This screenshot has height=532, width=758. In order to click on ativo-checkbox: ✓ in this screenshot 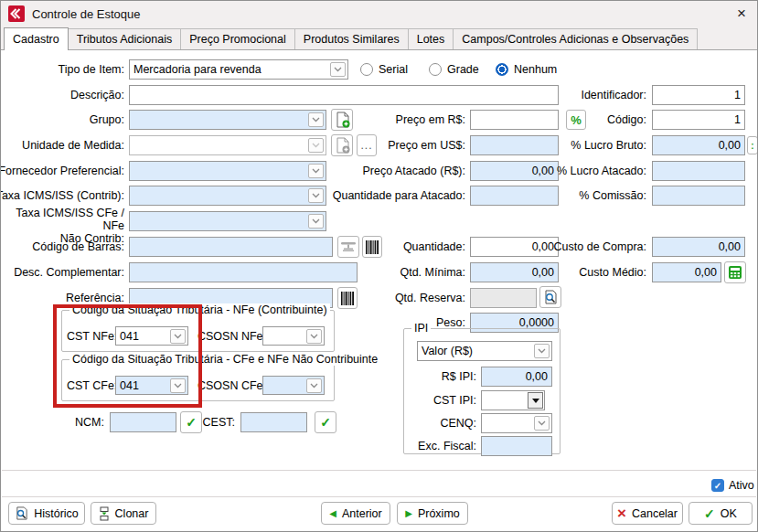, I will do `click(718, 485)`.